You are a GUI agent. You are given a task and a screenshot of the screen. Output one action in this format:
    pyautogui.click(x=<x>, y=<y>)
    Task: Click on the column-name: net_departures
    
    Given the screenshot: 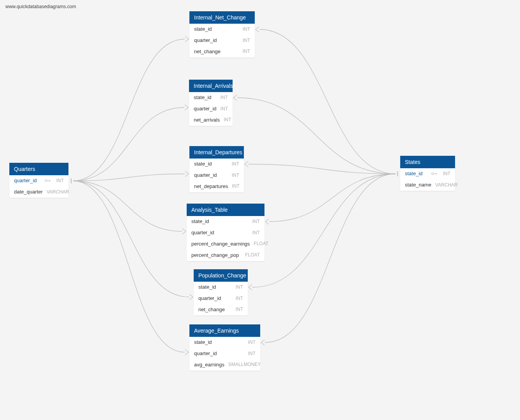 What is the action you would take?
    pyautogui.click(x=211, y=186)
    